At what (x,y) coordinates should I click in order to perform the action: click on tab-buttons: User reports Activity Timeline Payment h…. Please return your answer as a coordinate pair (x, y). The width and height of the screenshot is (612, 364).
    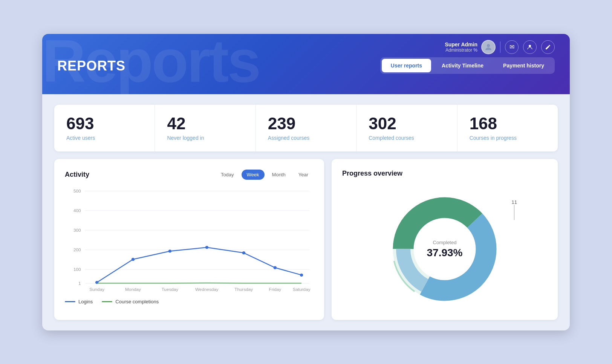
    Looking at the image, I should click on (467, 66).